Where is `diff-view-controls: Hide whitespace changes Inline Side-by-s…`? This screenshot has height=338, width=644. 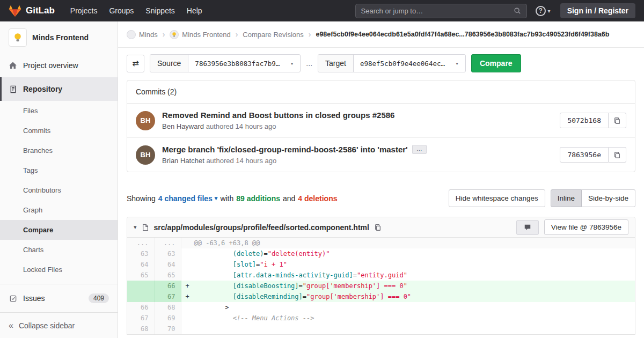
diff-view-controls: Hide whitespace changes Inline Side-by-s… is located at coordinates (542, 199).